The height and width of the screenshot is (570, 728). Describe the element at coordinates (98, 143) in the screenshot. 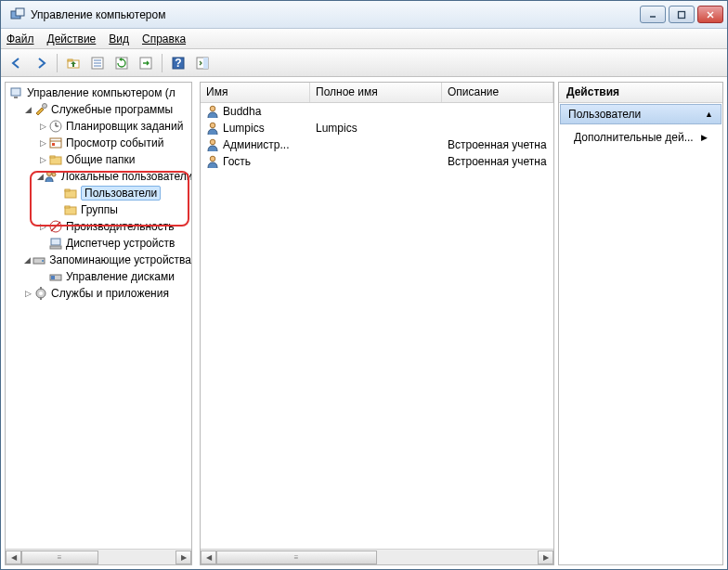

I see `tree-event-viewer: ▷Просмотр событий` at that location.